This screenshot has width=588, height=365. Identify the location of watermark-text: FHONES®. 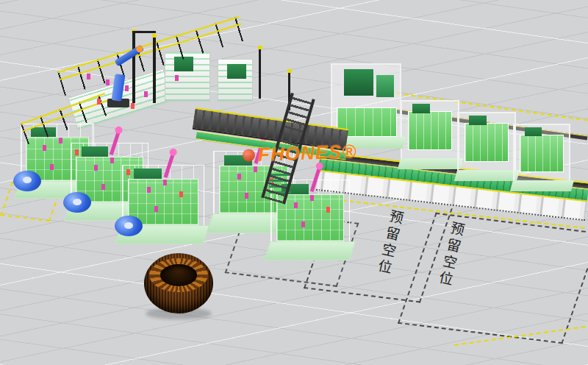
(307, 153).